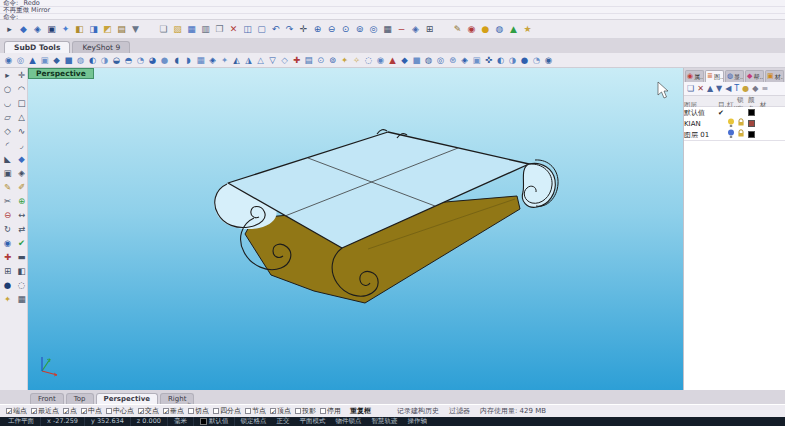  Describe the element at coordinates (80, 398) in the screenshot. I see `viewport-tab: Top` at that location.